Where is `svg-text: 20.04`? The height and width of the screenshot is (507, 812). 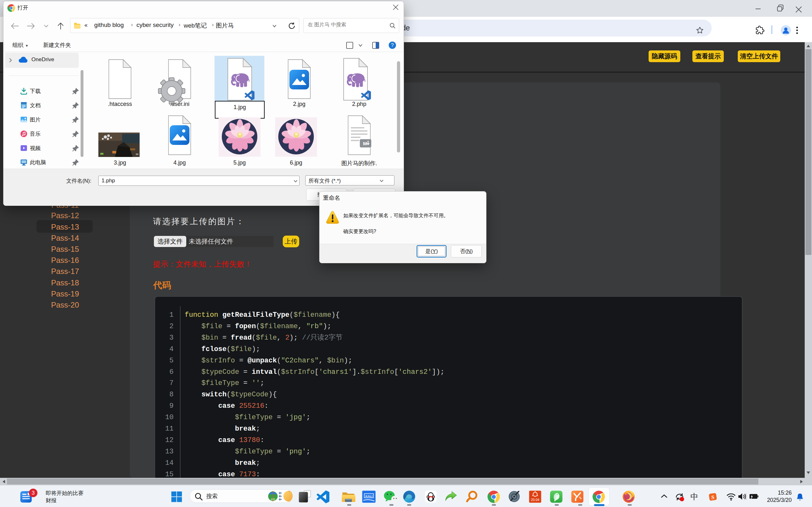 svg-text: 20.04 is located at coordinates (535, 500).